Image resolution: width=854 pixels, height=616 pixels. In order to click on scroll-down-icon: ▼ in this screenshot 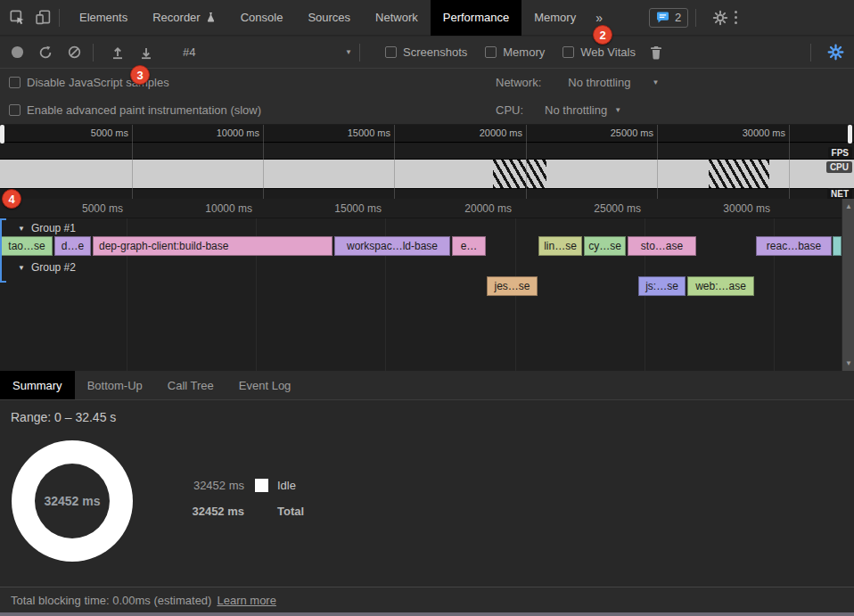, I will do `click(849, 364)`.